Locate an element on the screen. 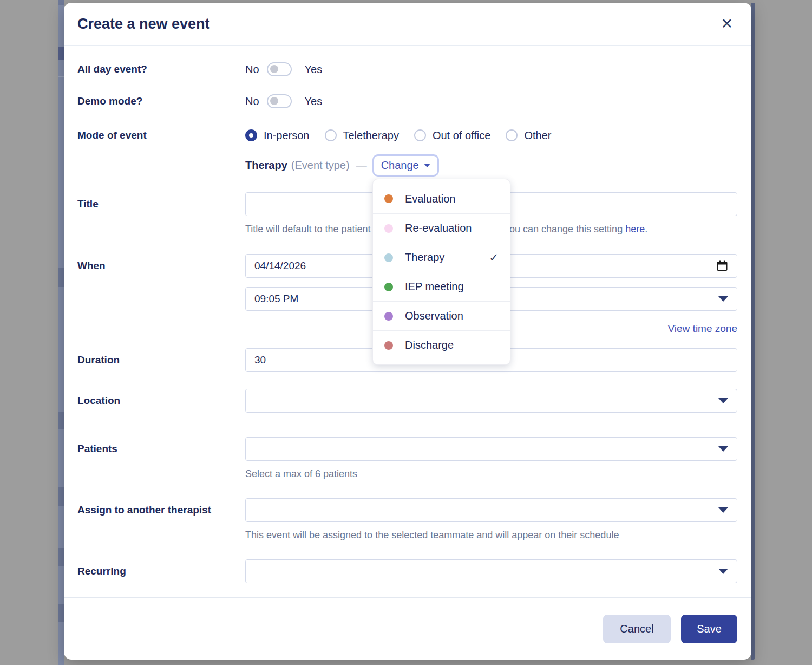 The image size is (812, 665). therapy-color-dot is located at coordinates (389, 258).